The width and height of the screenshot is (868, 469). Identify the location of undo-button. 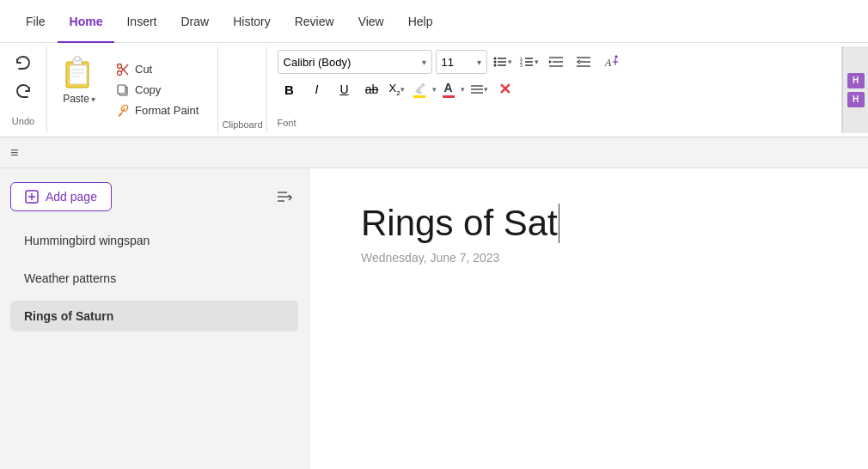
(23, 65).